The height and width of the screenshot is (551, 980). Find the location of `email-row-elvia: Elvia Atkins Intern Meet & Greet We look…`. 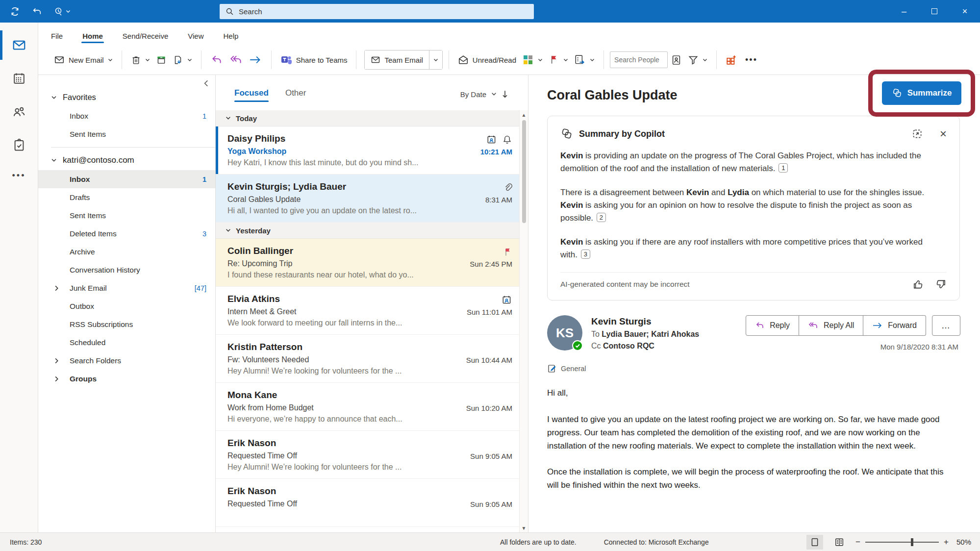

email-row-elvia: Elvia Atkins Intern Meet & Greet We look… is located at coordinates (368, 311).